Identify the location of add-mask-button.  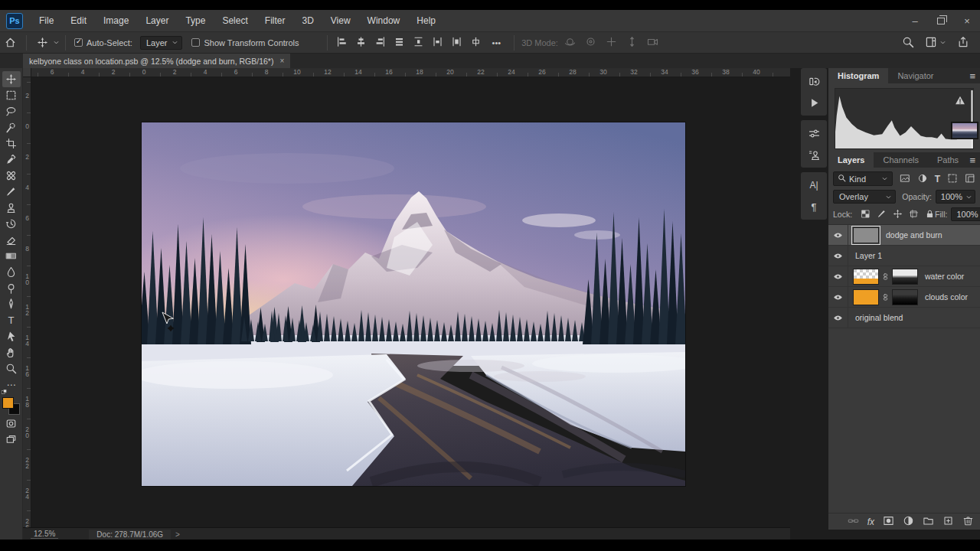
(888, 522).